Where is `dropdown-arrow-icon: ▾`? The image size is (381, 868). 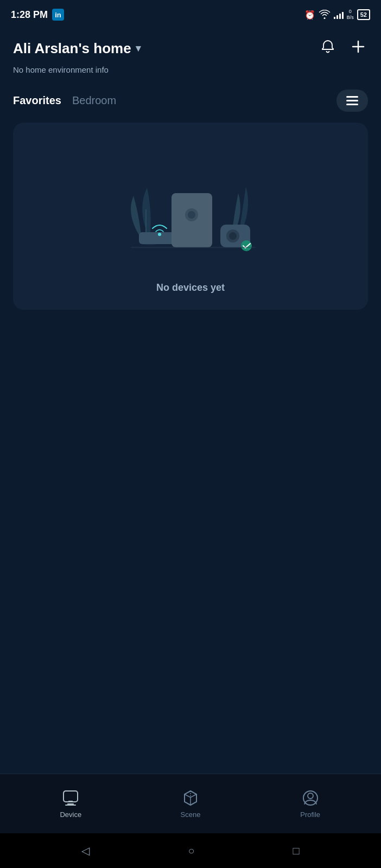
dropdown-arrow-icon: ▾ is located at coordinates (138, 48).